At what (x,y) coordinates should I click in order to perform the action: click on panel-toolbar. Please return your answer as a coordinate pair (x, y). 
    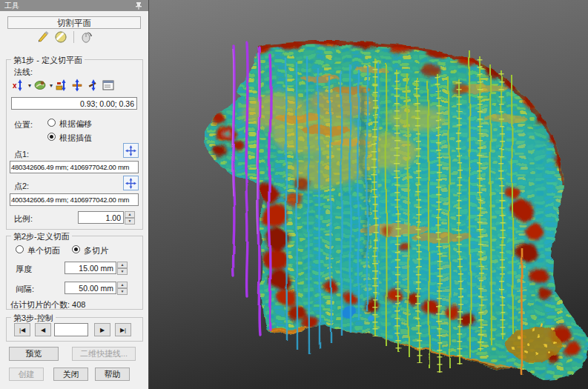
    Looking at the image, I should click on (65, 37).